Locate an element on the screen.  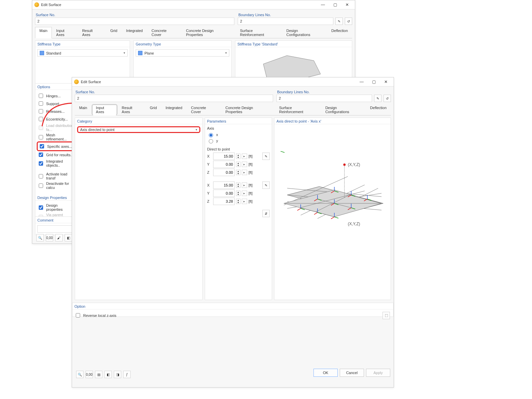
align-button: ⬚ is located at coordinates (386, 315).